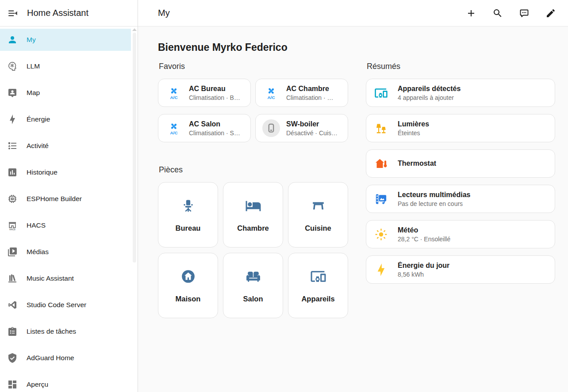 The width and height of the screenshot is (568, 392). What do you see at coordinates (65, 358) in the screenshot?
I see `sidebar-item-adguard-home: AdGuard Home` at bounding box center [65, 358].